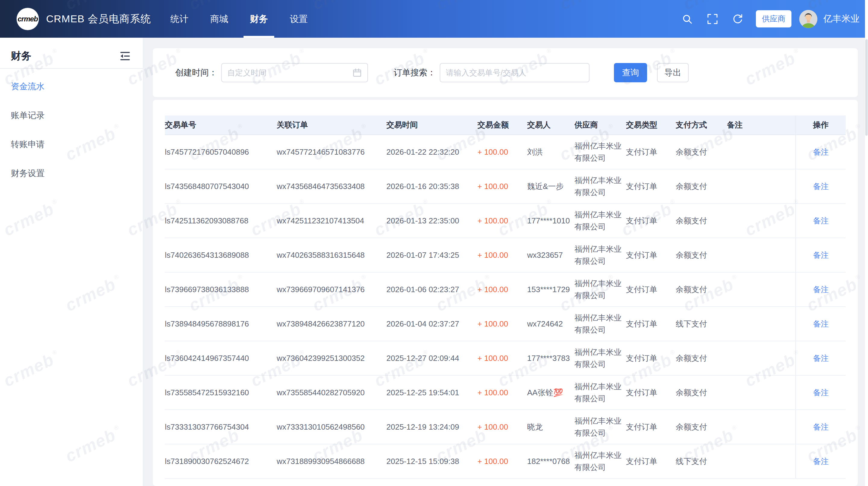 The width and height of the screenshot is (868, 486). What do you see at coordinates (432, 290) in the screenshot?
I see `cell-time: 2026-01-06 02:23:27` at bounding box center [432, 290].